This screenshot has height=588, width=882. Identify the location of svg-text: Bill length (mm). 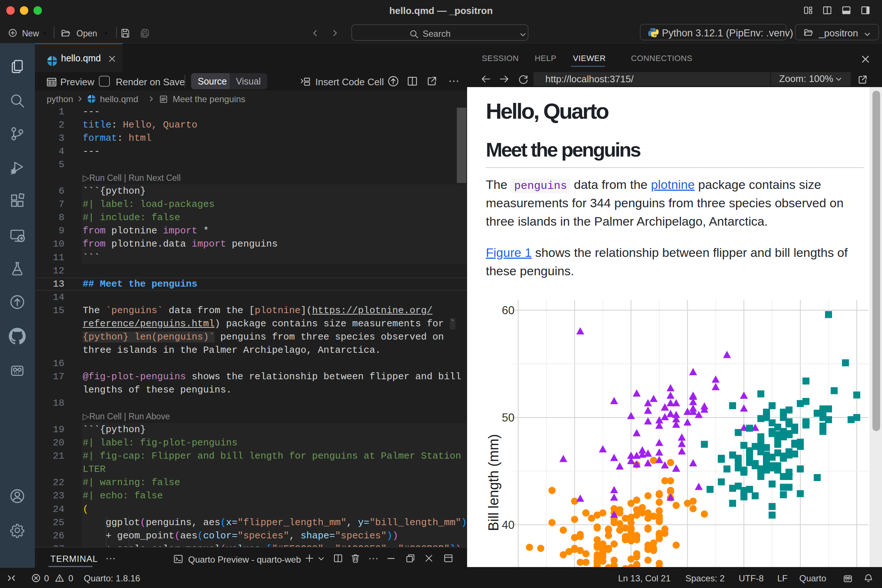
(494, 482).